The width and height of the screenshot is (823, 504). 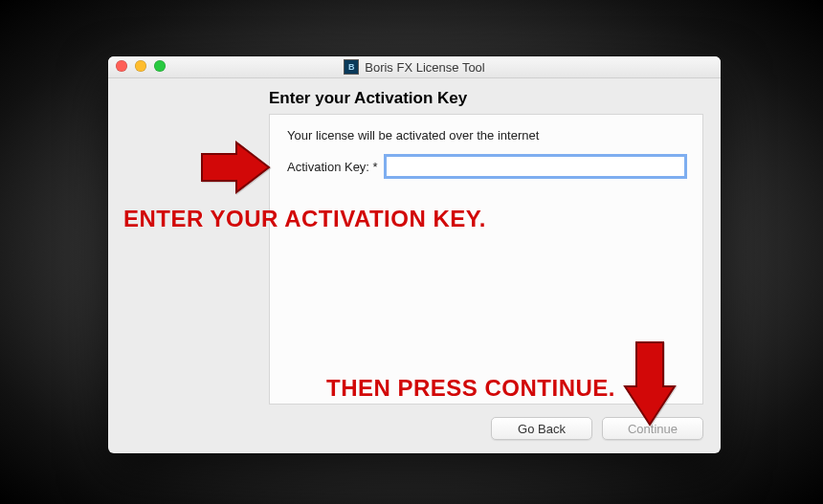 What do you see at coordinates (367, 99) in the screenshot?
I see `page-heading: Enter your Activation Key` at bounding box center [367, 99].